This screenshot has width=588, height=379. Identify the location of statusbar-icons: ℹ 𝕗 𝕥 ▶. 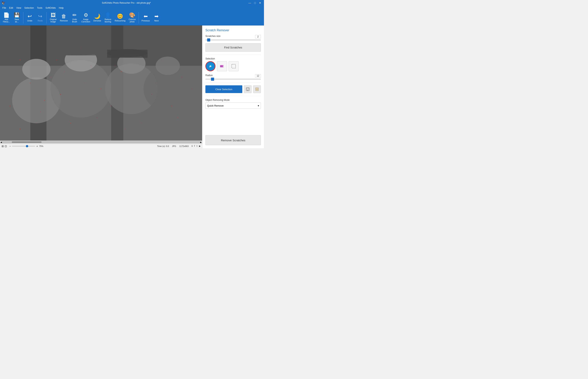
(196, 146).